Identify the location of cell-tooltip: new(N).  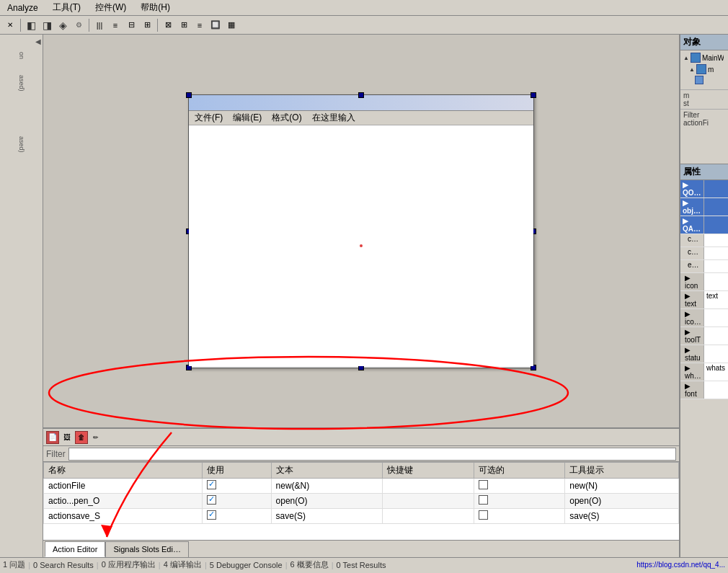
(622, 486).